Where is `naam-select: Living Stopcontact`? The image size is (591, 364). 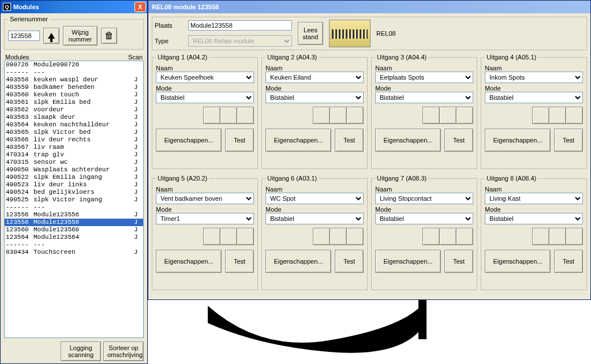
naam-select: Living Stopcontact is located at coordinates (424, 198).